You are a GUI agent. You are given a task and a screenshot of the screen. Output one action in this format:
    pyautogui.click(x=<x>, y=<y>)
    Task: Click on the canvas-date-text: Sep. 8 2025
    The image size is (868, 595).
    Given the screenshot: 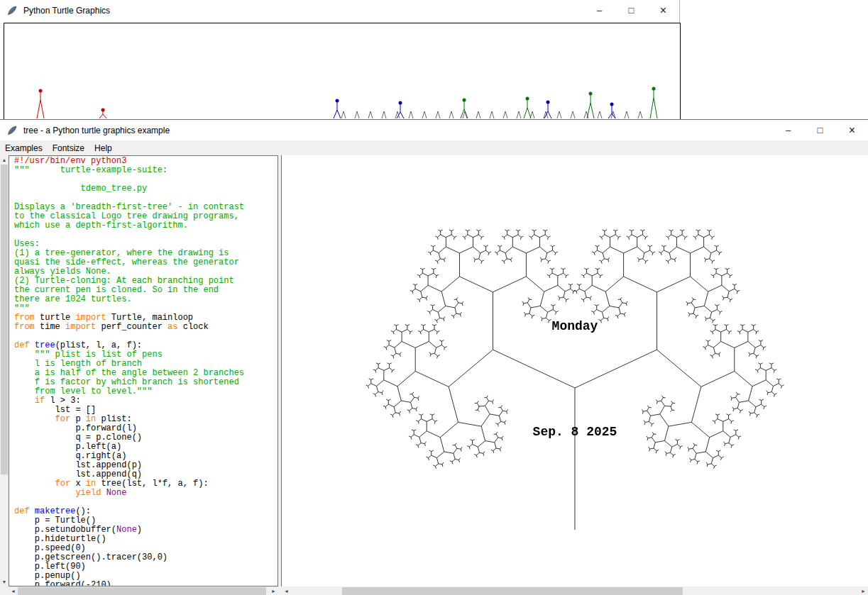 What is the action you would take?
    pyautogui.click(x=575, y=432)
    